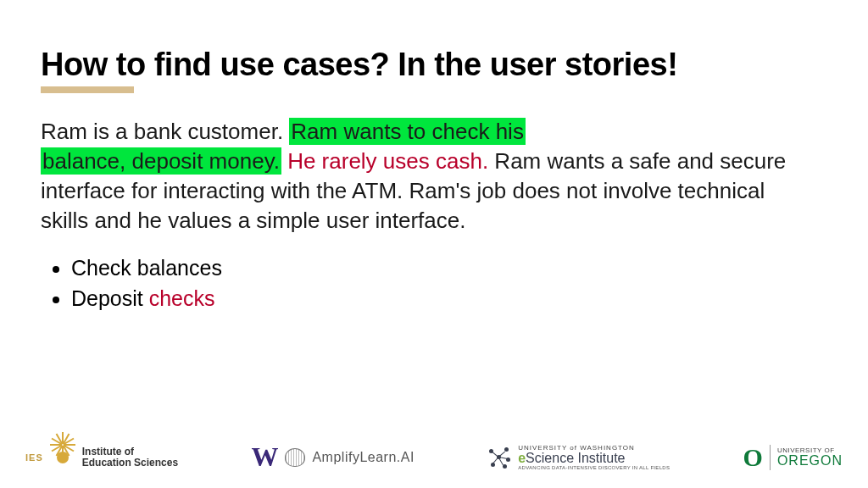 Image resolution: width=868 pixels, height=488 pixels. Describe the element at coordinates (131, 463) in the screenshot. I see `ies-line2: Education Sciences` at that location.